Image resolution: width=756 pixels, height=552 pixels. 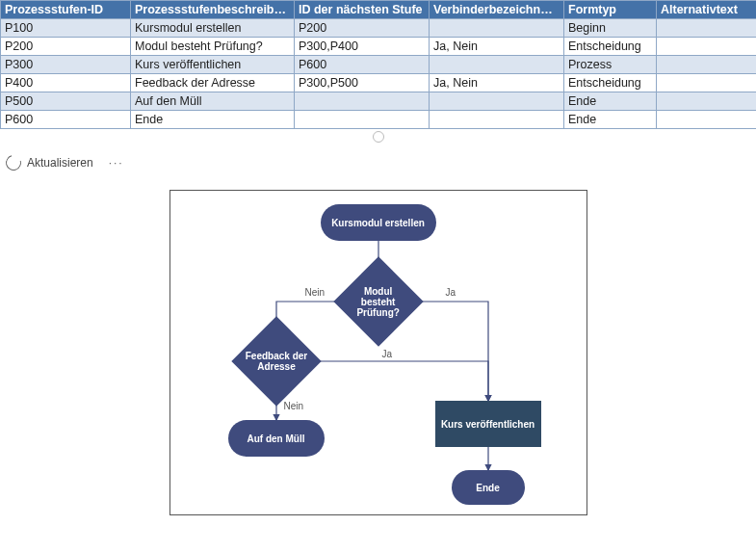 I want to click on cell: P400, so click(x=65, y=83).